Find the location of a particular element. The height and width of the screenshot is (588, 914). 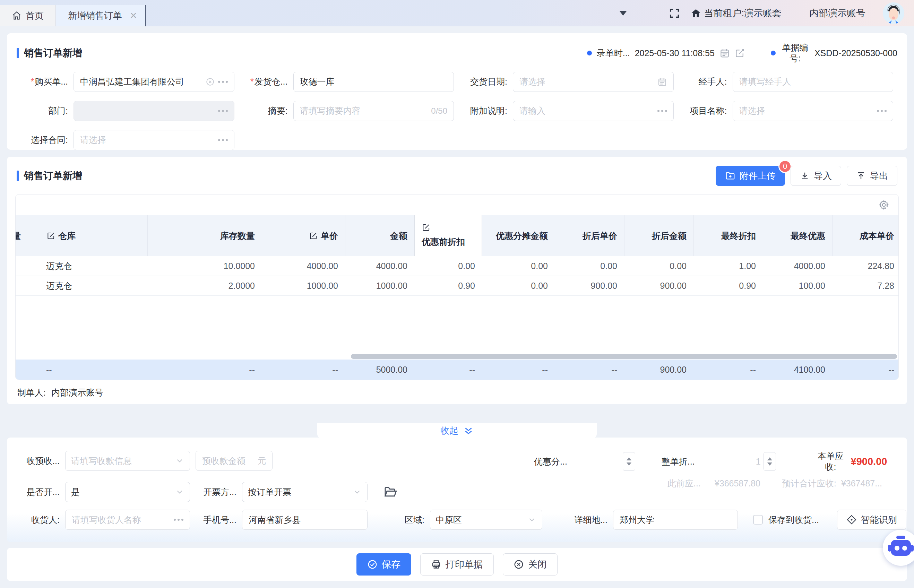

avatar is located at coordinates (893, 13).